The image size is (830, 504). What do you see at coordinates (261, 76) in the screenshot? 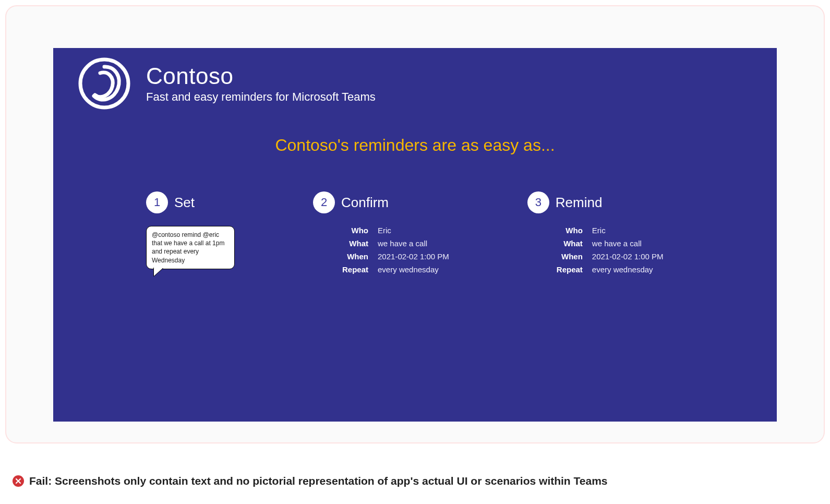
I see `brand-name: Contoso` at bounding box center [261, 76].